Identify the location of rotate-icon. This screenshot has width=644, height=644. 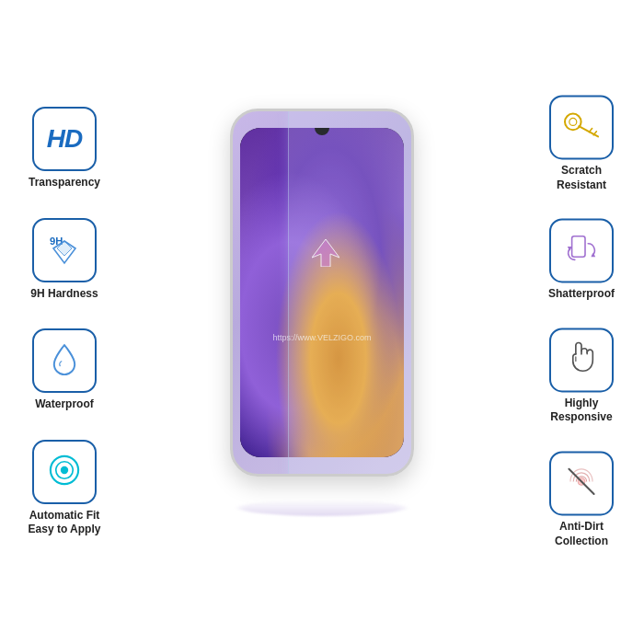
(581, 251).